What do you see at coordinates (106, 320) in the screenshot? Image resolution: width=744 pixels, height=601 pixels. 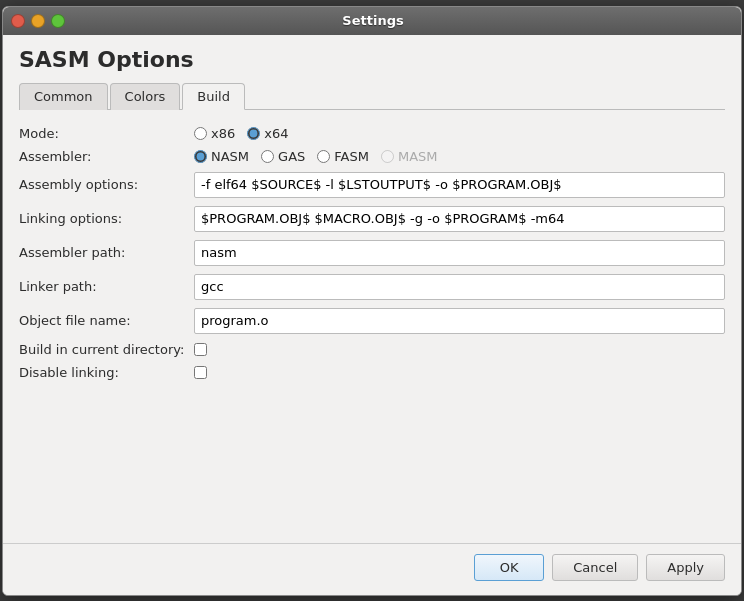 I see `object-file-label: Object file name:` at bounding box center [106, 320].